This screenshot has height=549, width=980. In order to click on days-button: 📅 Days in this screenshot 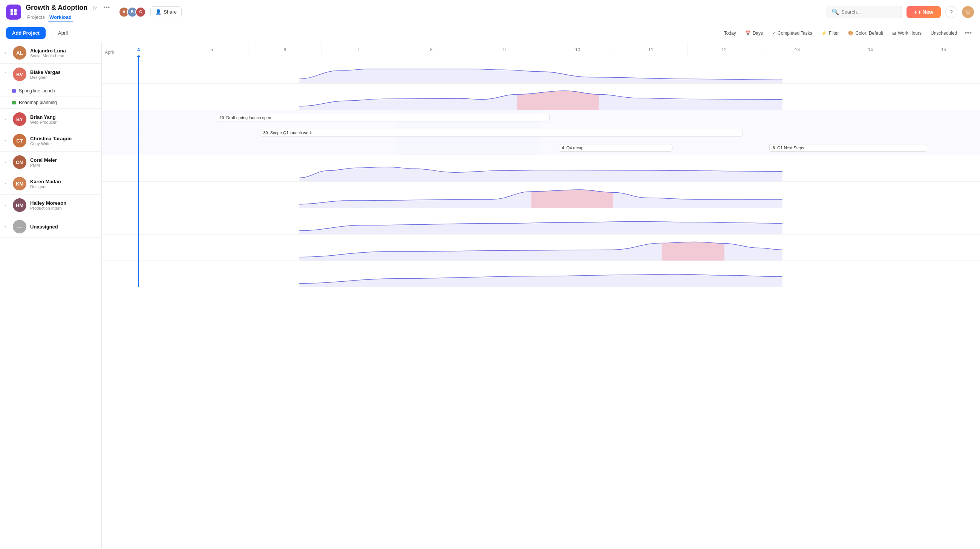, I will do `click(754, 33)`.